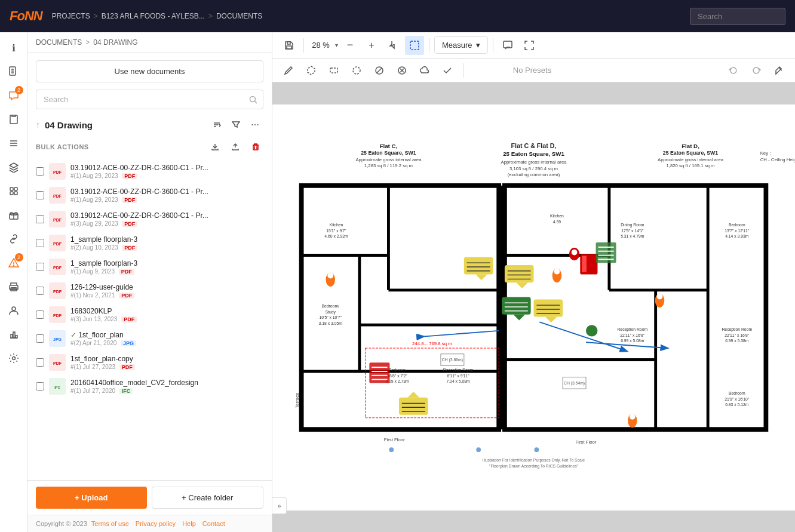 The image size is (795, 532). I want to click on undo-button, so click(733, 70).